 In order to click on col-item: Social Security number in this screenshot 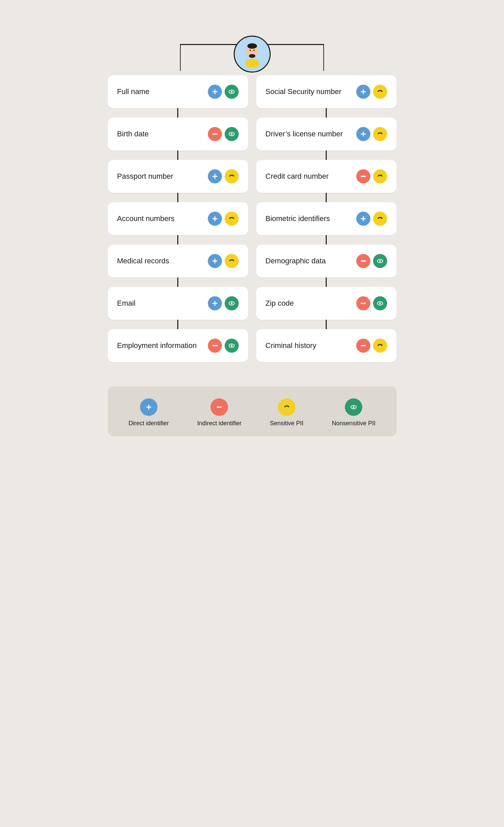, I will do `click(326, 96)`.